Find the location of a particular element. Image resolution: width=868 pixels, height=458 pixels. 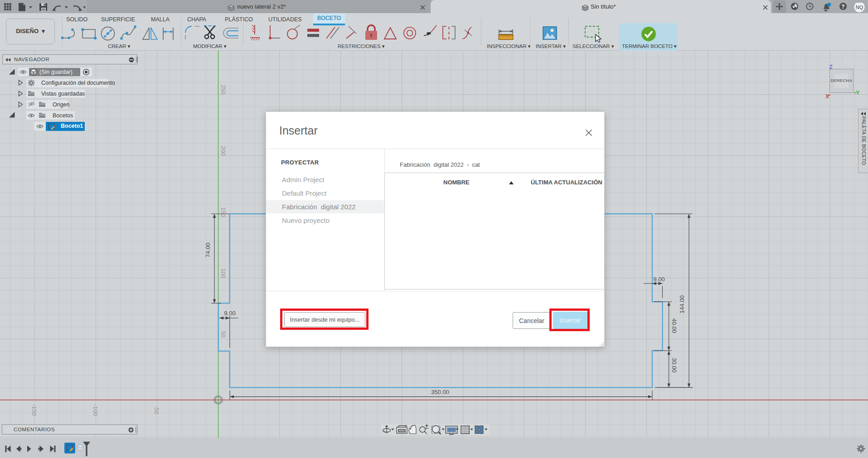

svg-text: 200 is located at coordinates (223, 151).